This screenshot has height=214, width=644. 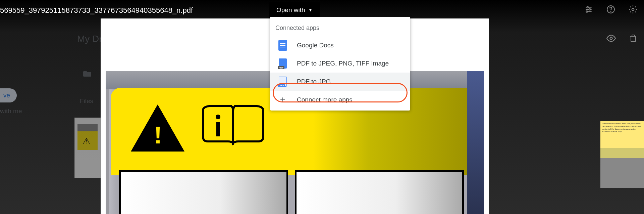 What do you see at coordinates (633, 11) in the screenshot?
I see `settings-icon` at bounding box center [633, 11].